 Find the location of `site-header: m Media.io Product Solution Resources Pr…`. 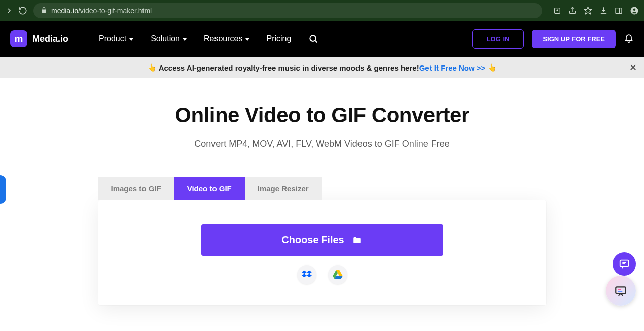

site-header: m Media.io Product Solution Resources Pr… is located at coordinates (322, 39).